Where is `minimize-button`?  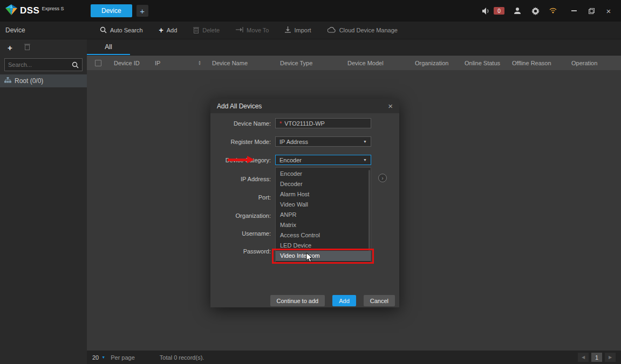
minimize-button is located at coordinates (574, 11).